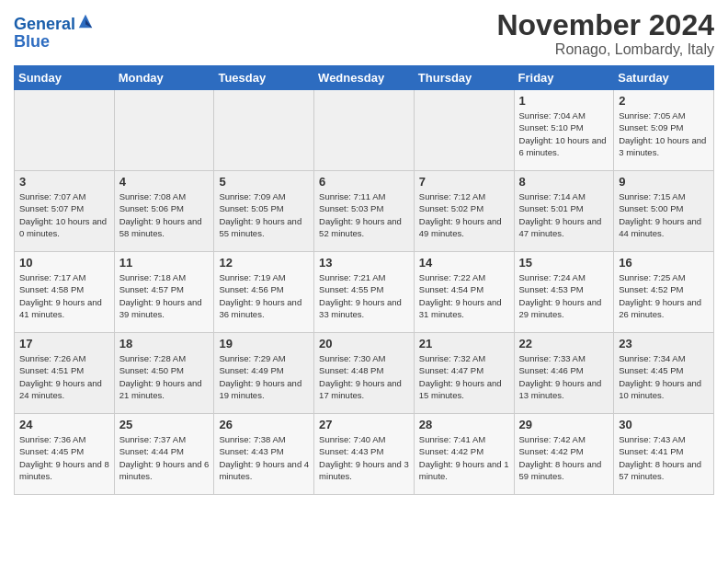 The height and width of the screenshot is (563, 728). What do you see at coordinates (664, 134) in the screenshot?
I see `day-info: Sunrise: 7:05 AM Sunset: 5:09 PM Dayligh…` at bounding box center [664, 134].